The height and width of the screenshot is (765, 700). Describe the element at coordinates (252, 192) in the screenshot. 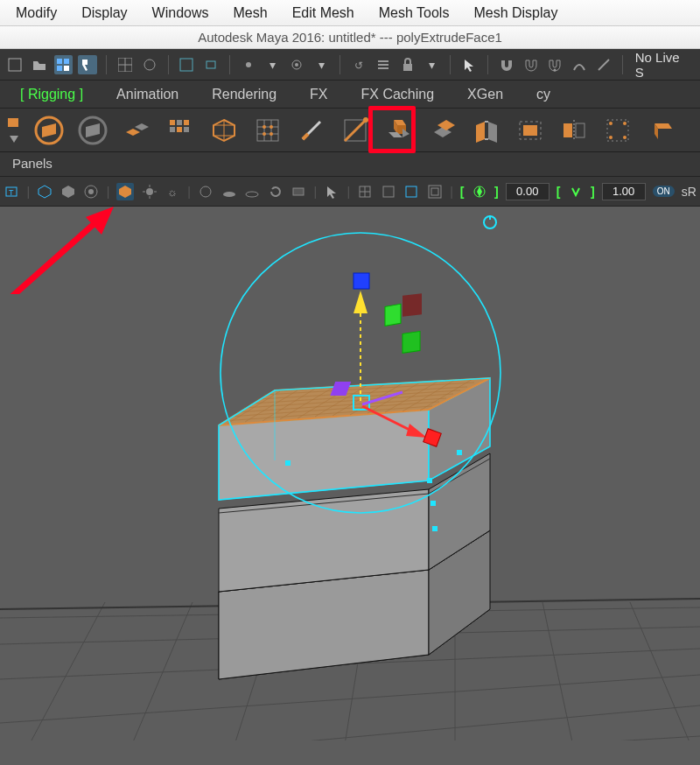

I see `xray-joints-icon` at that location.